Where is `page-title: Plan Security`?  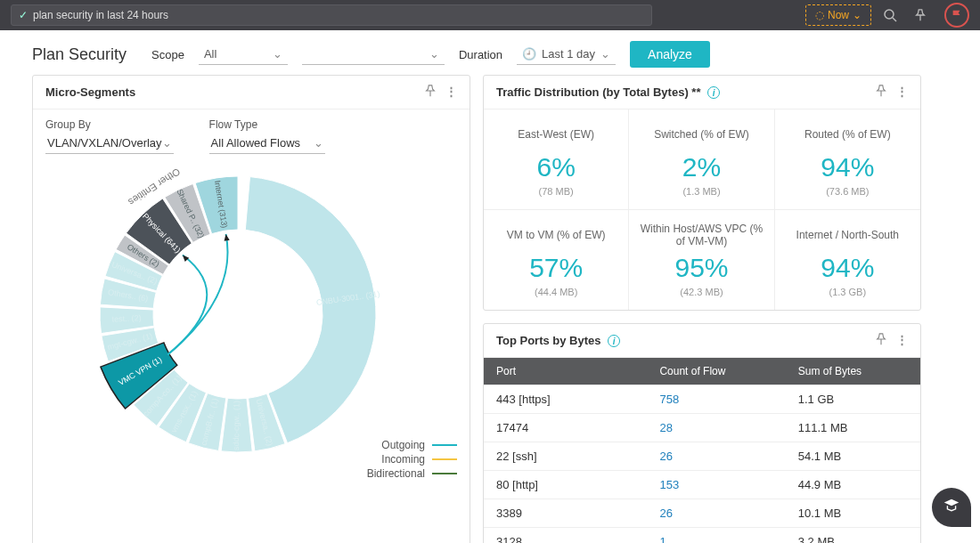
page-title: Plan Security is located at coordinates (79, 55).